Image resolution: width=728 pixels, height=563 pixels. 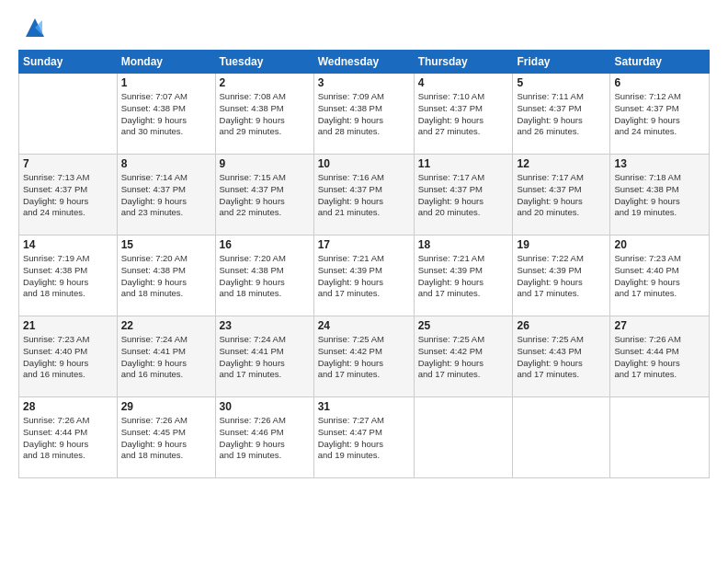 What do you see at coordinates (364, 276) in the screenshot?
I see `calendar-cell: 17Sunrise: 7:21 AM Sunset: 4:39 PM Dayli…` at bounding box center [364, 276].